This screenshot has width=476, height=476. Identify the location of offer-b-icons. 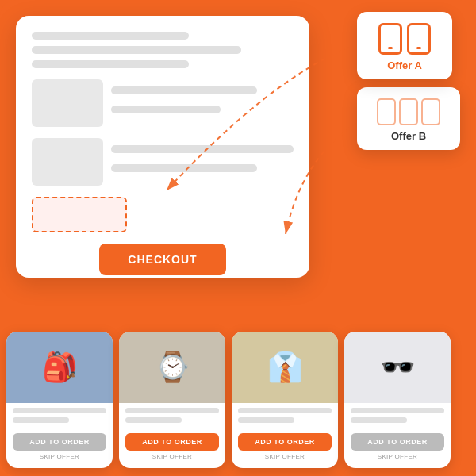
(409, 112).